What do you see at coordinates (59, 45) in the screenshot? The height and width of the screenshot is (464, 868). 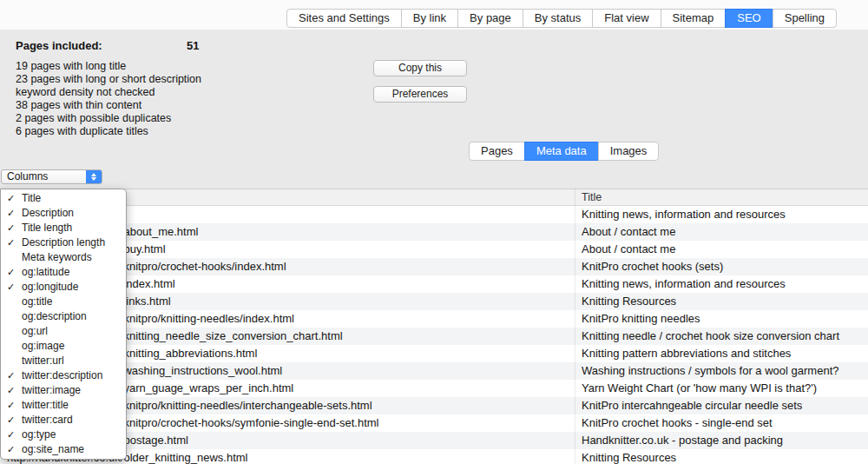 I see `pages-included-label: Pages included:` at bounding box center [59, 45].